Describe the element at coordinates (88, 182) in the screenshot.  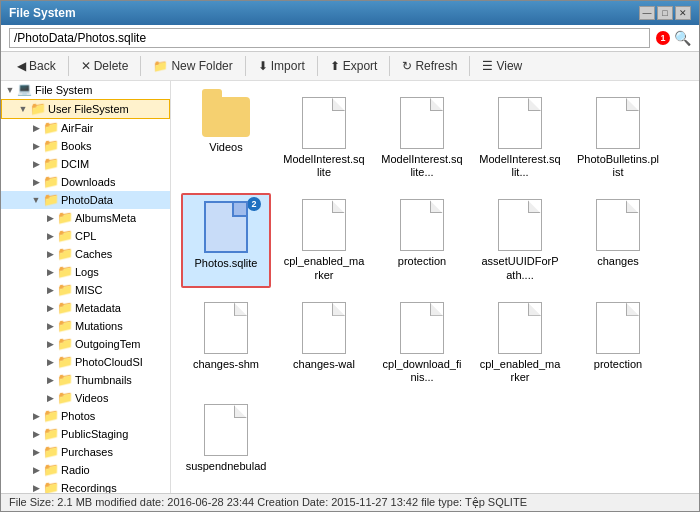
I see `sidebar-downloads-label: Downloads` at that location.